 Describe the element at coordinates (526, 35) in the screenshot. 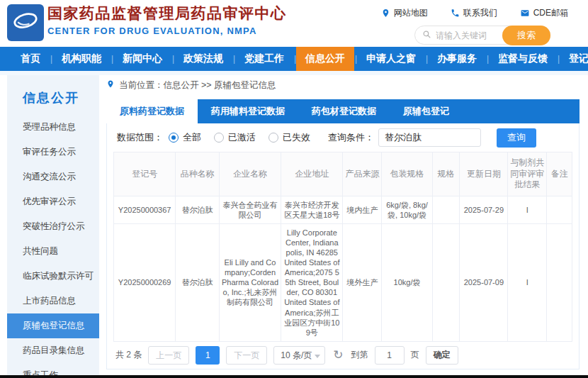

I see `search-button: 搜索` at that location.